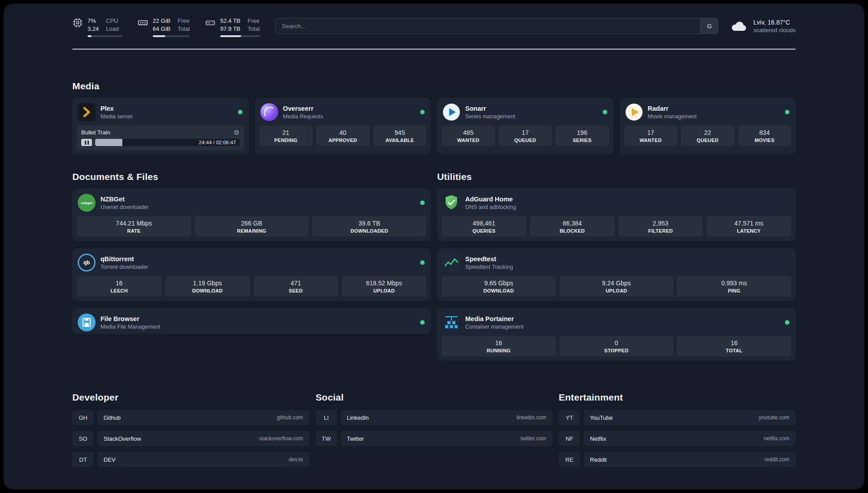 The width and height of the screenshot is (868, 493). Describe the element at coordinates (355, 439) in the screenshot. I see `bookmark-name: Twitter` at that location.